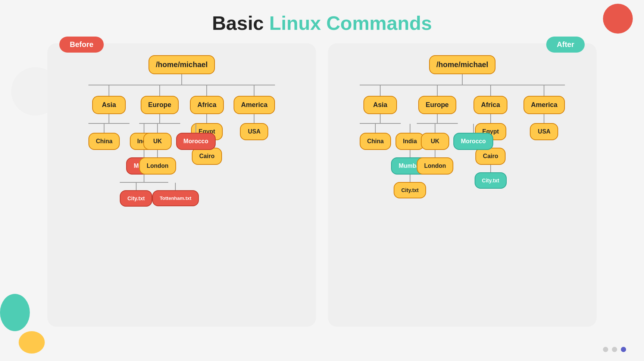 This screenshot has width=644, height=361. What do you see at coordinates (435, 166) in the screenshot?
I see `after-london-node: London` at bounding box center [435, 166].